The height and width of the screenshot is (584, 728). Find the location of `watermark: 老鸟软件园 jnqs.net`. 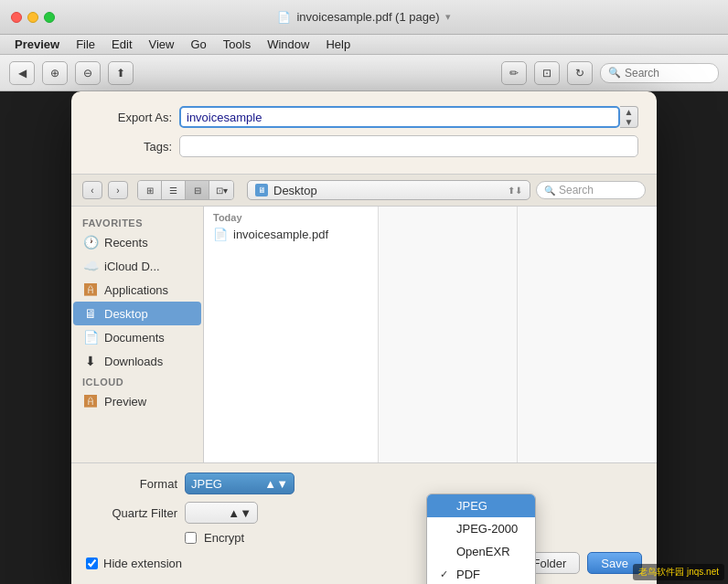

watermark: 老鸟软件园 jnqs.net is located at coordinates (679, 572).